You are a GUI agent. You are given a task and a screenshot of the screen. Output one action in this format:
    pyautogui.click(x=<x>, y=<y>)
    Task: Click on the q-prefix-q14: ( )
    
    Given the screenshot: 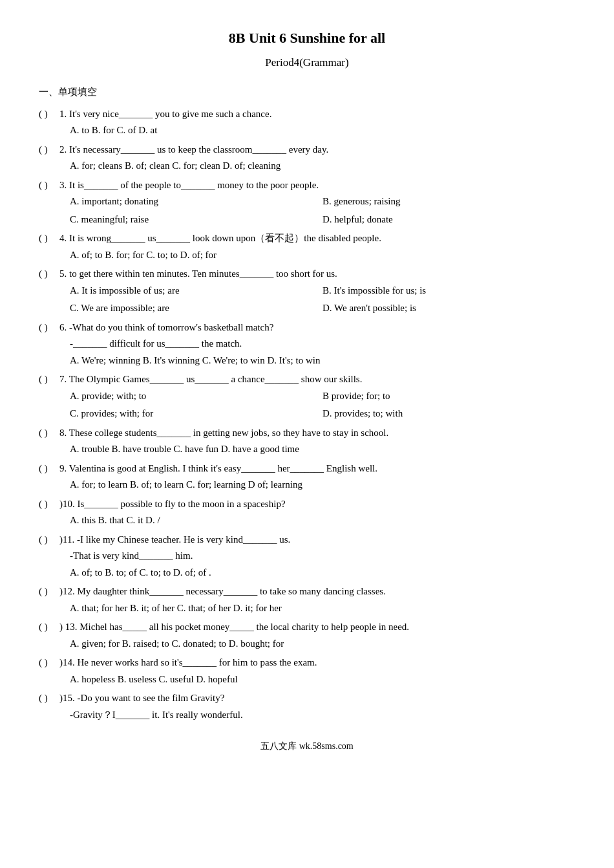 What is the action you would take?
    pyautogui.click(x=48, y=663)
    